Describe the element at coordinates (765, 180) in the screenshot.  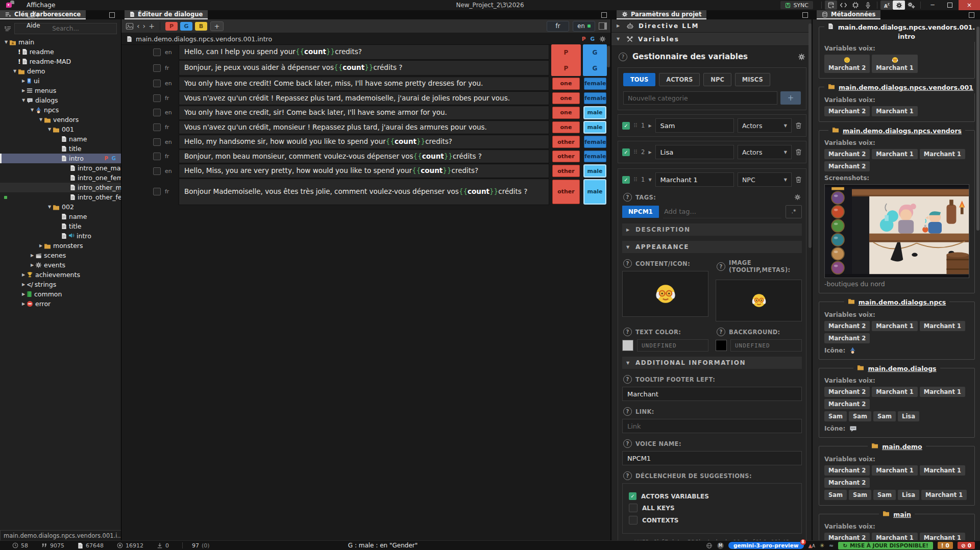
I see `npc-category-select: NPC▼` at that location.